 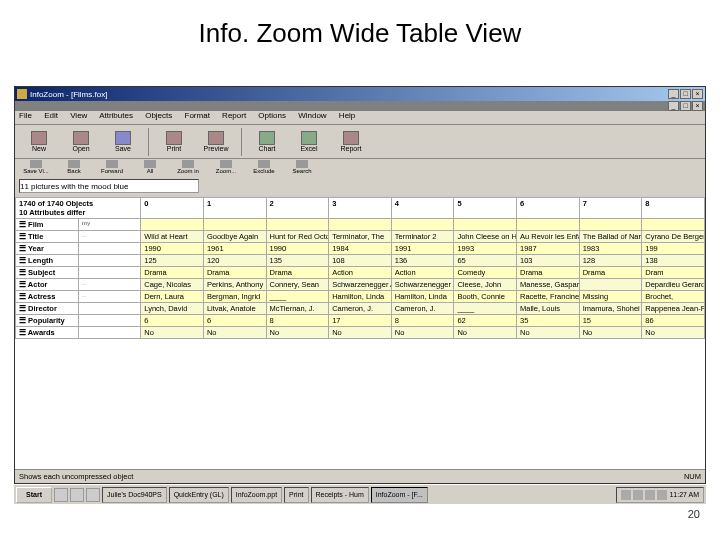 I want to click on print-button: Print, so click(x=174, y=142).